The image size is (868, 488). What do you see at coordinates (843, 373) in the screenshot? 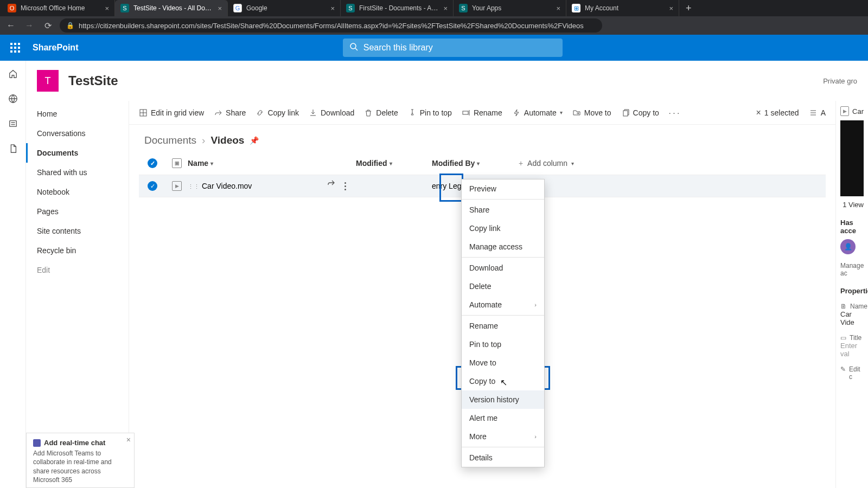
I see `pencil-icon: ✎` at bounding box center [843, 373].